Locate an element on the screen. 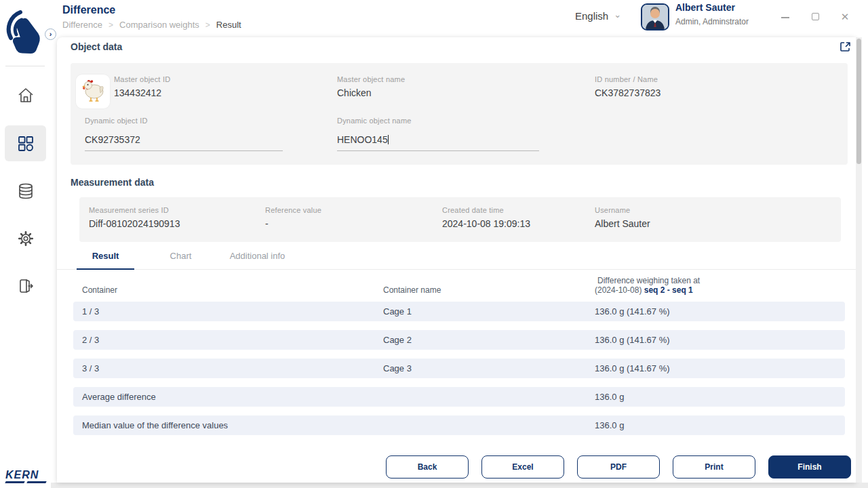  sidebar-item-apps is located at coordinates (26, 144).